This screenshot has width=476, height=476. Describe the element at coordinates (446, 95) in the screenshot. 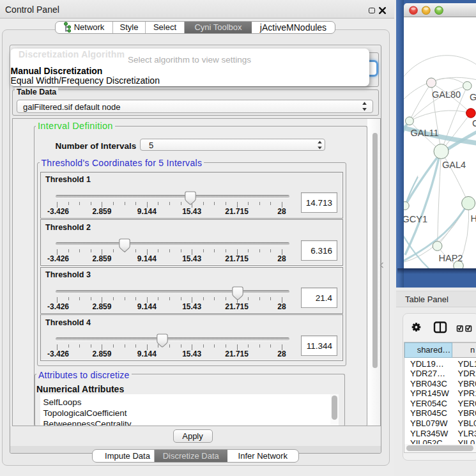

I see `svg-text: GAL80` at that location.